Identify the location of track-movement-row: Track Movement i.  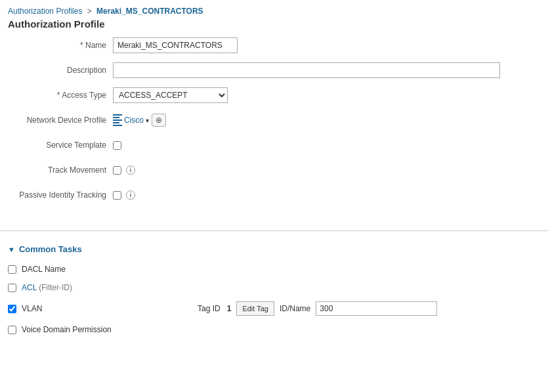
(274, 170).